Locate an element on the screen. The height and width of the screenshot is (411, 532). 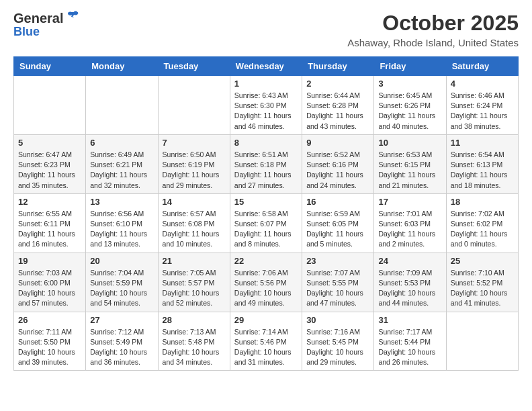
day-number: 6 is located at coordinates (122, 142).